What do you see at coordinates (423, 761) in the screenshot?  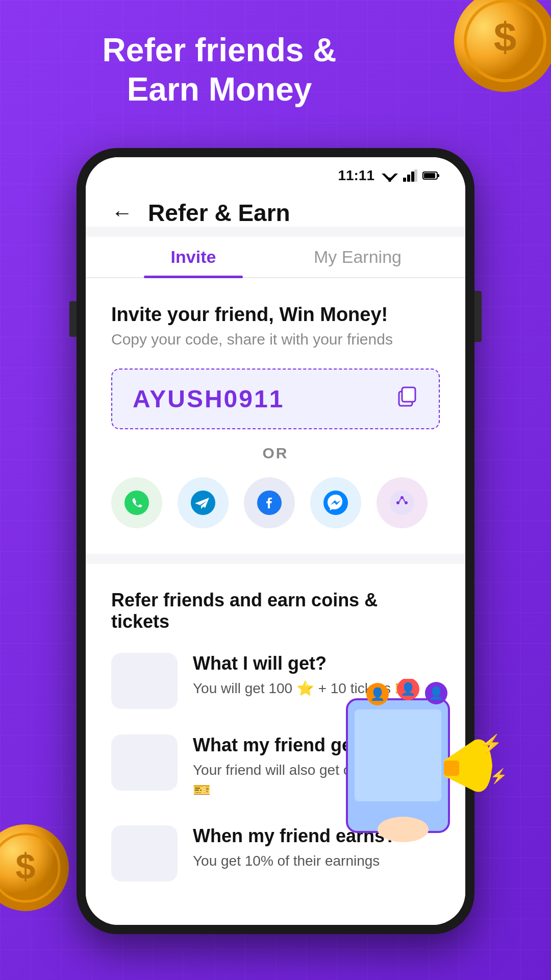 I see `megaphone-decoration: 👤 👤 👤 ⚡ ⚡` at bounding box center [423, 761].